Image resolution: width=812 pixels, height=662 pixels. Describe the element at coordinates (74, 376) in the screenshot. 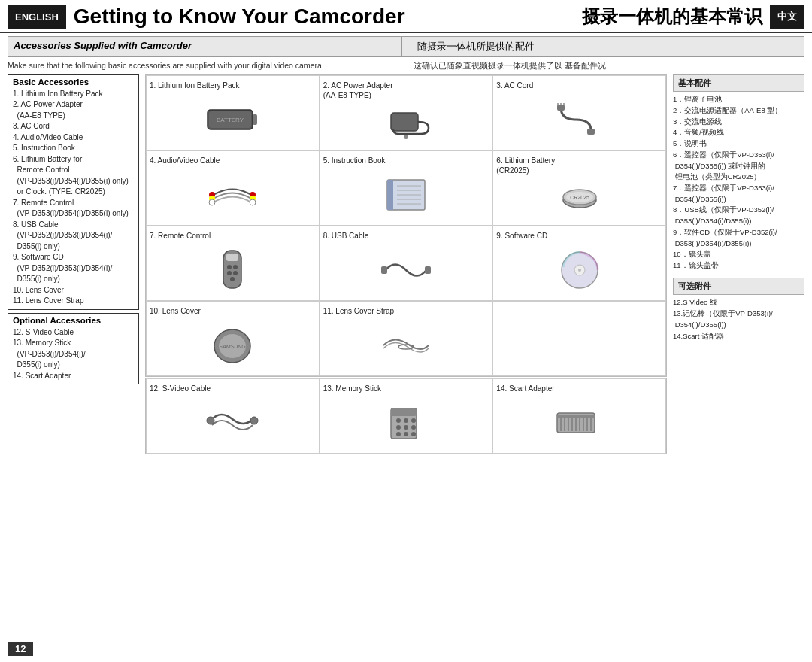

I see `list-item: 14. Scart Adapter` at that location.